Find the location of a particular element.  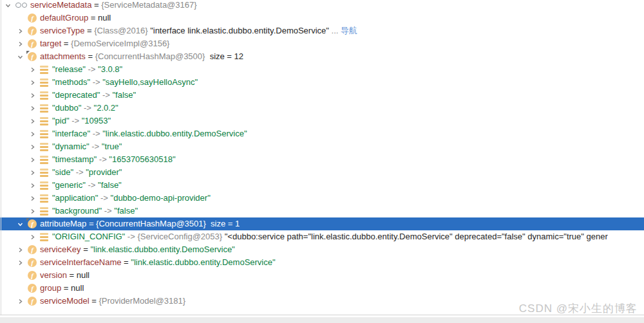

tree-row: fattributeMap = {ConcurrentHashMap@3501}… is located at coordinates (322, 224).